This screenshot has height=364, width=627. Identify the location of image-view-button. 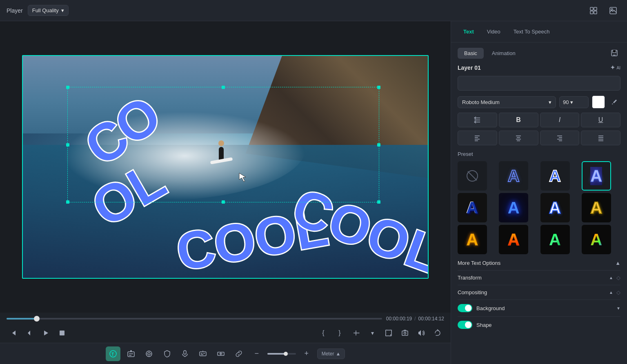
(613, 11).